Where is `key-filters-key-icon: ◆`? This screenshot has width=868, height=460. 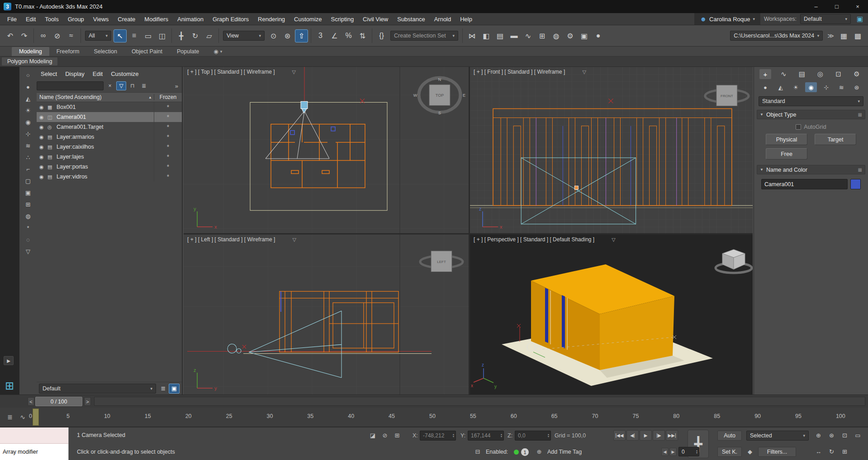
key-filters-key-icon: ◆ is located at coordinates (750, 452).